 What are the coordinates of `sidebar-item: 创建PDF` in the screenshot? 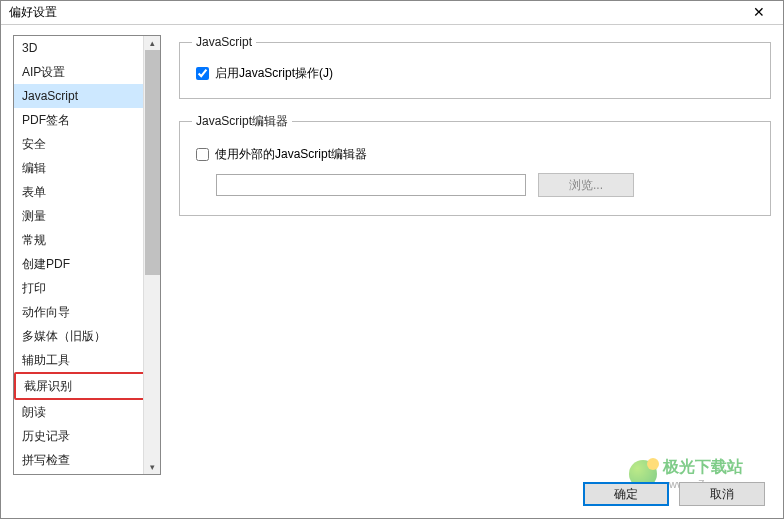 It's located at (87, 264).